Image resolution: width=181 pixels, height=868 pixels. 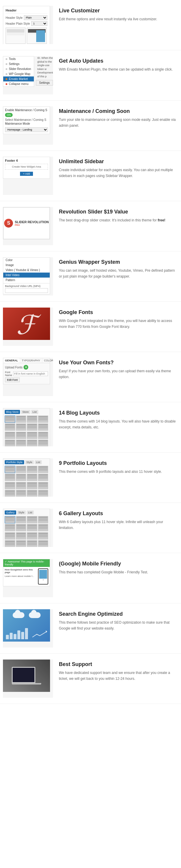 What do you see at coordinates (28, 75) in the screenshot?
I see `feature-image-auto-updates: Tools Settings Slider Revolution WP Goog…` at bounding box center [28, 75].